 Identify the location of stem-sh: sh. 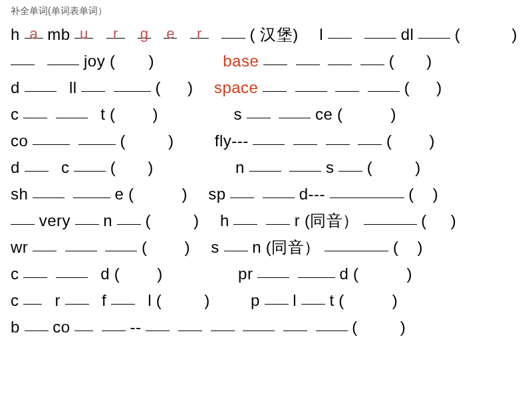
(19, 194).